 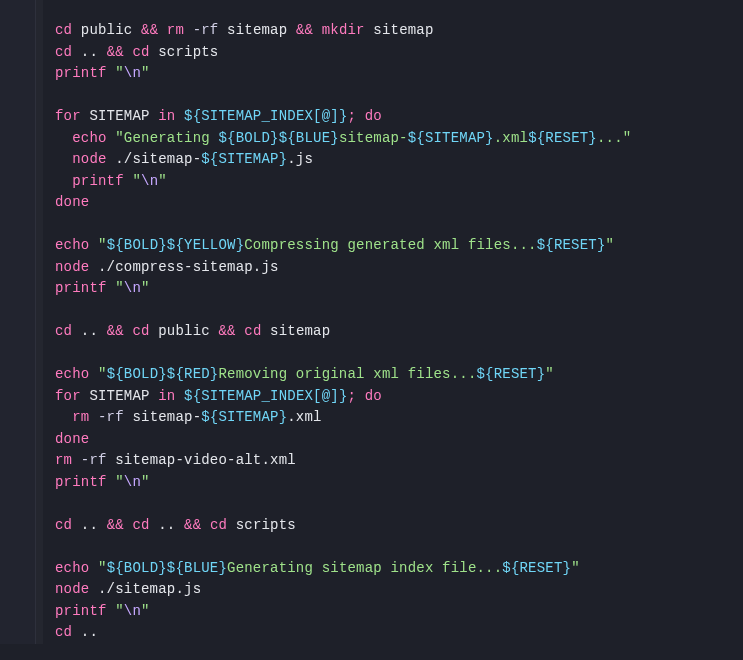 What do you see at coordinates (399, 633) in the screenshot?
I see `code-line: cd ..` at bounding box center [399, 633].